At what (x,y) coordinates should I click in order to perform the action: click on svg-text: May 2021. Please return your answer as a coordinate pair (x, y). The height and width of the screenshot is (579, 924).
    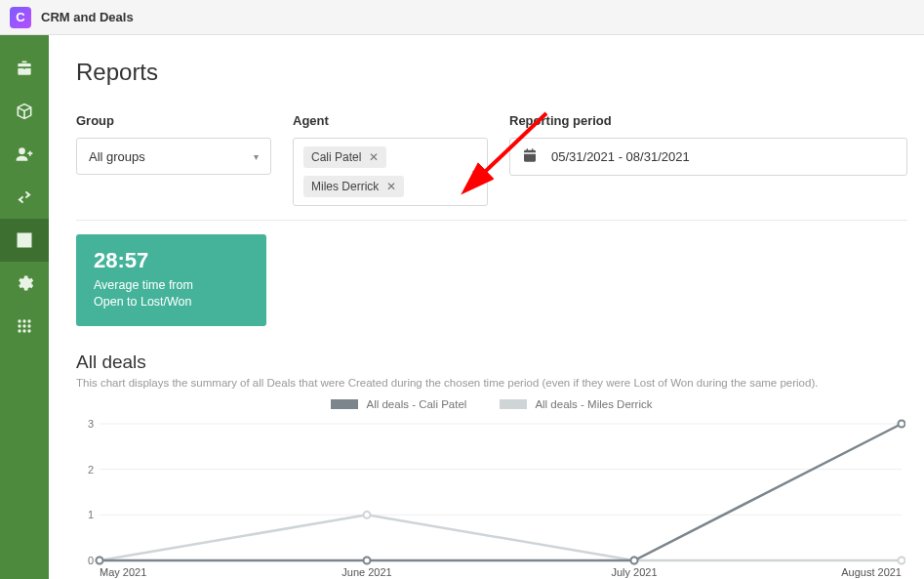
    Looking at the image, I should click on (123, 572).